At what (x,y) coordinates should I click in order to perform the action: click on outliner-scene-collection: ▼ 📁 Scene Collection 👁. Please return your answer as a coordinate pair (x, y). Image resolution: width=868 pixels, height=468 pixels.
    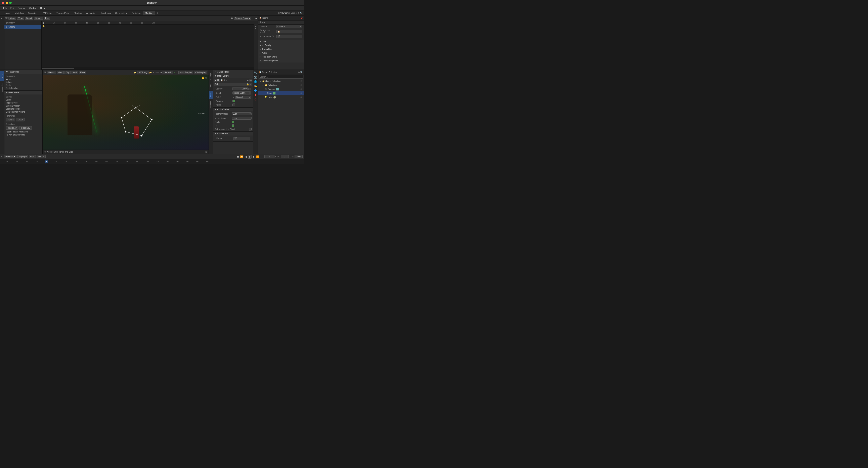
    Looking at the image, I should click on (281, 81).